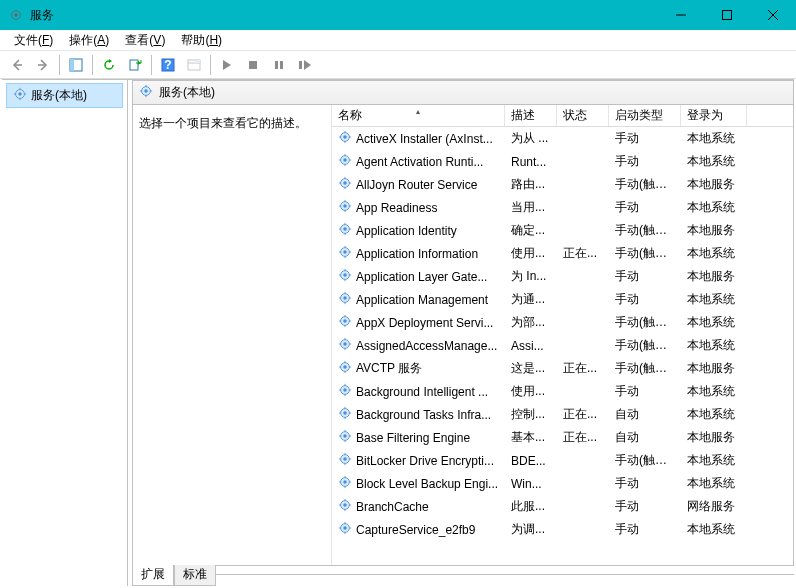 Image resolution: width=796 pixels, height=588 pixels. I want to click on table-row: Application Management为通...手动本地系统, so click(562, 300).